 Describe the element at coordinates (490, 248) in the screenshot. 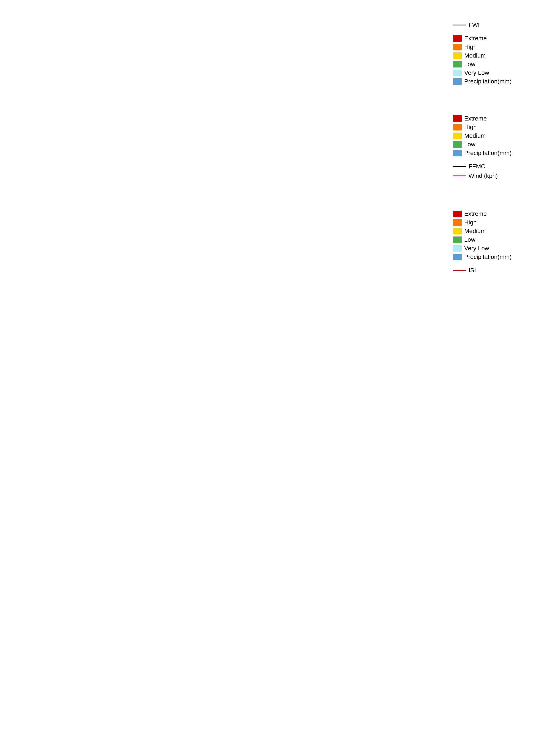

I see `isi-legend-verylow: Very Low` at that location.